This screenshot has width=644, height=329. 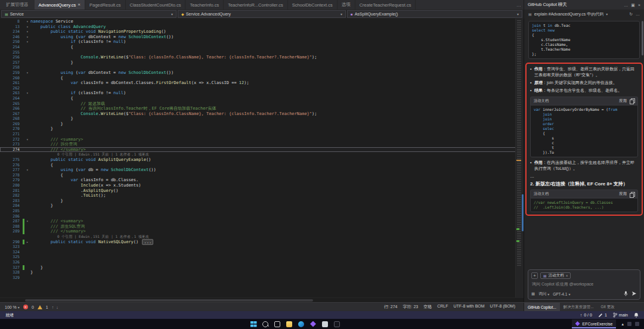 I want to click on model-select: GPT-4.1▾, so click(x=562, y=294).